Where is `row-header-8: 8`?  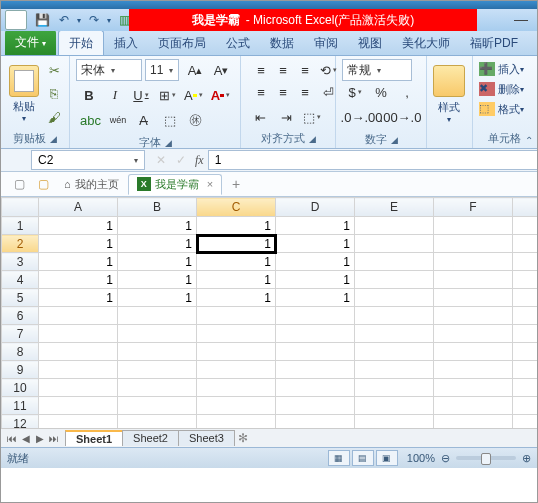
row-header-8: 8 is located at coordinates (20, 352).